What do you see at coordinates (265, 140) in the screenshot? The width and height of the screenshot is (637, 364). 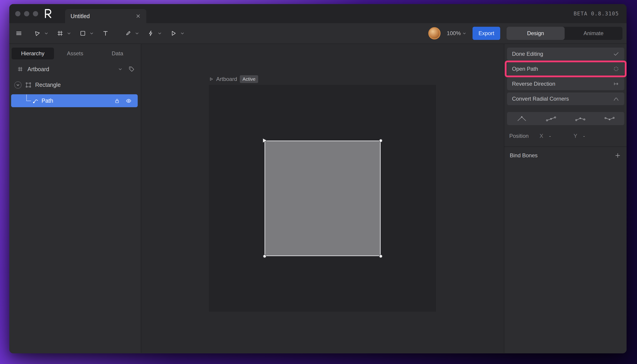 I see `vertex-start-handle` at bounding box center [265, 140].